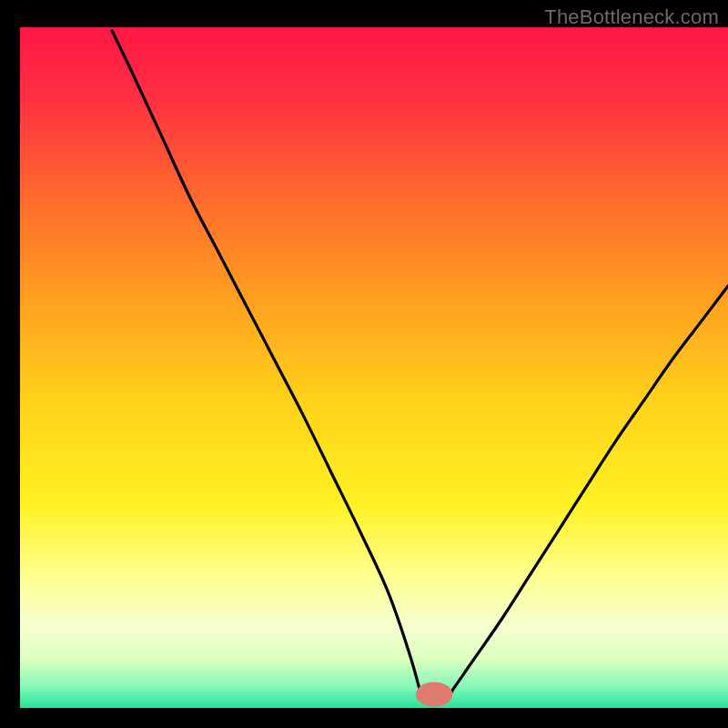  I want to click on watermark-text: TheBottleneck.com, so click(632, 17).